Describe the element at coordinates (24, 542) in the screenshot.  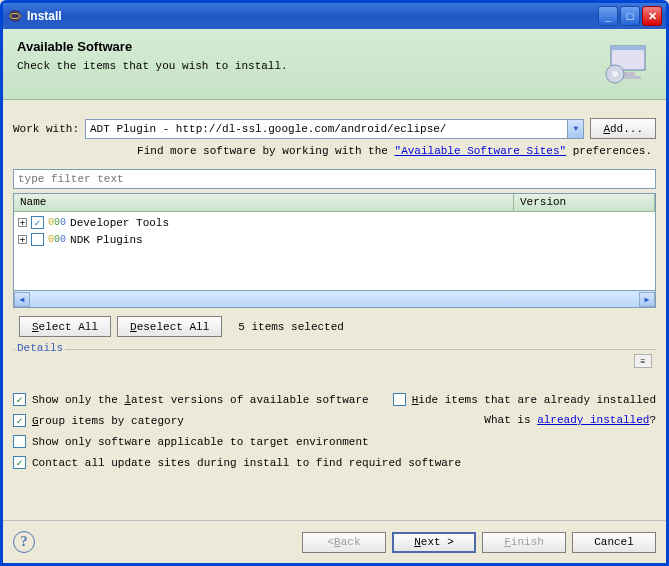
I see `help-button: ?` at that location.